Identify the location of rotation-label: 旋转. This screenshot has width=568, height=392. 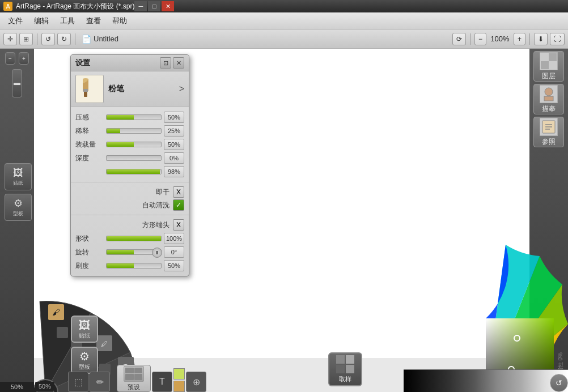
(90, 253).